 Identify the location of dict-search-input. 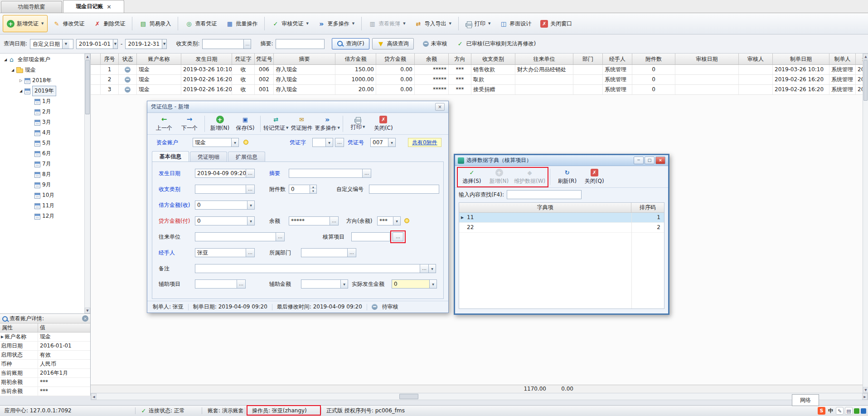
(544, 195).